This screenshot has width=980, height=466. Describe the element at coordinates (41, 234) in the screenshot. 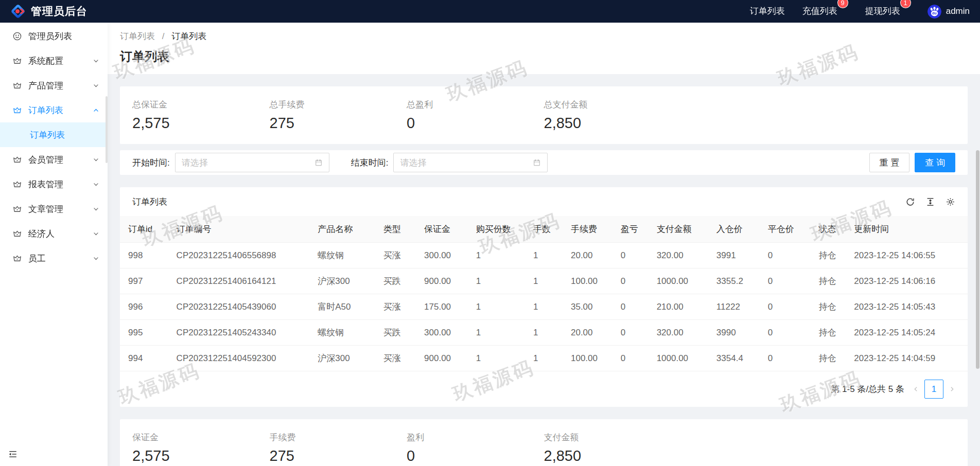

I see `sidebar-item-label: 经济人` at that location.